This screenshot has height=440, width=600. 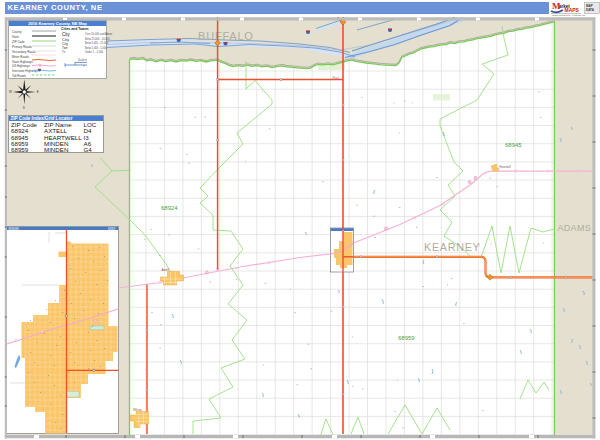 What do you see at coordinates (14, 229) in the screenshot?
I see `svg-text: MINDEN` at bounding box center [14, 229].